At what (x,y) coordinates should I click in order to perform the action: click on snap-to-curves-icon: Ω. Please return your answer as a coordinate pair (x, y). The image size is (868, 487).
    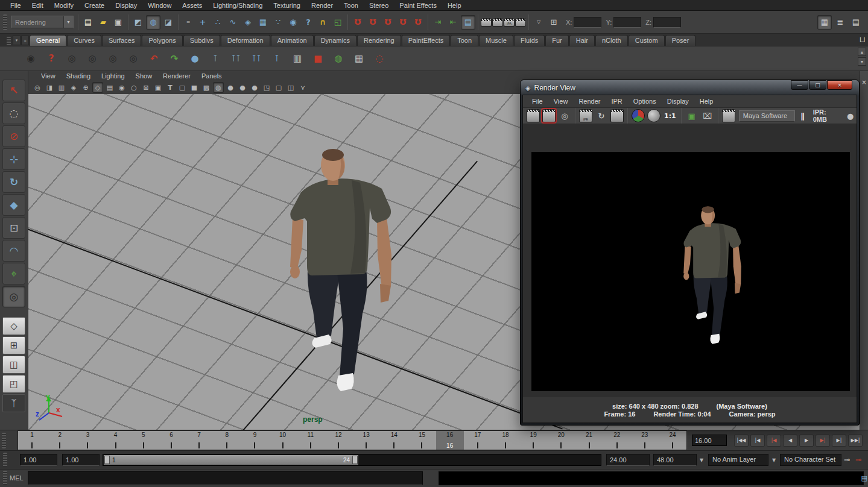
    Looking at the image, I should click on (373, 22).